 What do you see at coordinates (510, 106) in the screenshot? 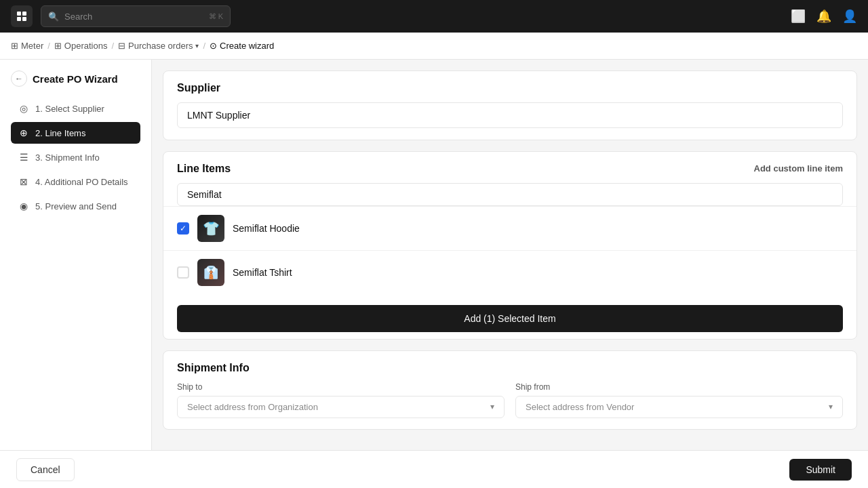
I see `supplier-card: Supplier LMNT Supplier` at bounding box center [510, 106].